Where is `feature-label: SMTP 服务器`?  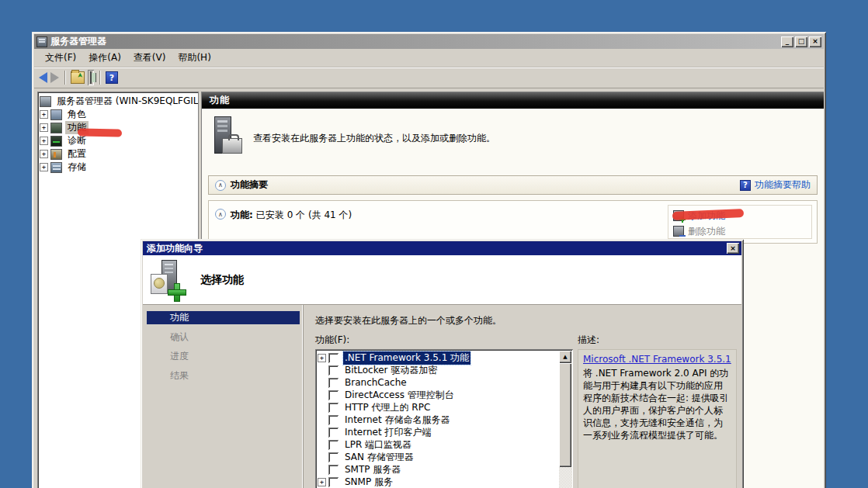 feature-label: SMTP 服务器 is located at coordinates (373, 470).